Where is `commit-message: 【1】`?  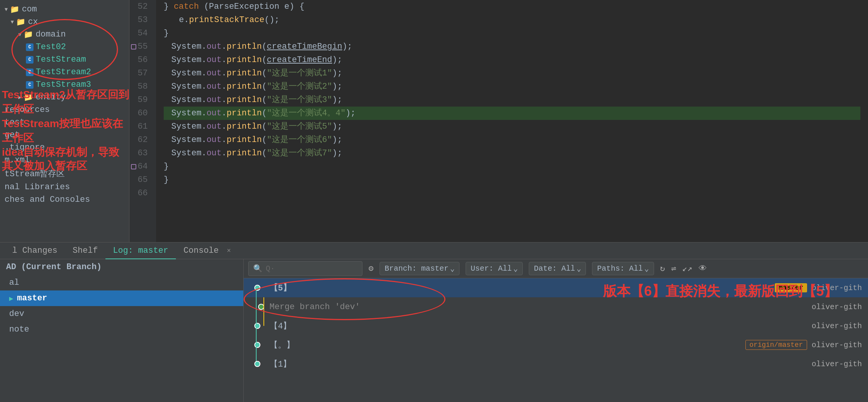 commit-message: 【1】 is located at coordinates (538, 364).